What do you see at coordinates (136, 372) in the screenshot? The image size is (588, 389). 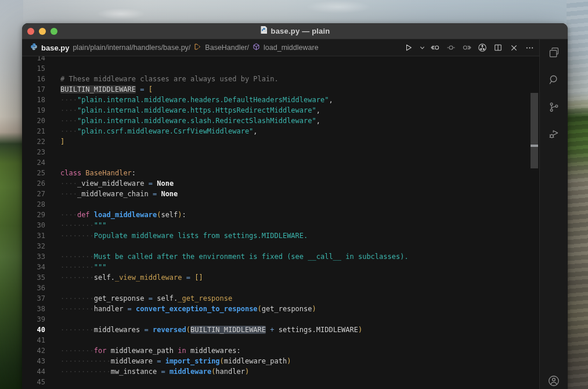 I see `code-token: mw_instance` at bounding box center [136, 372].